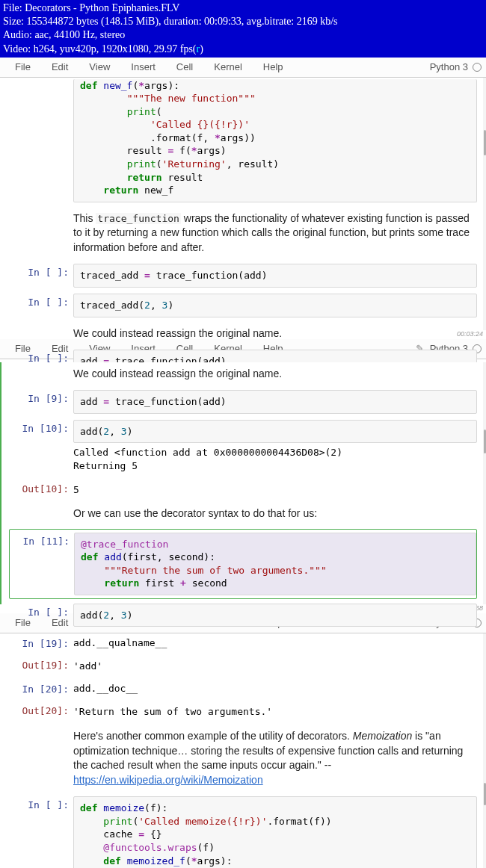 This screenshot has width=486, height=868. I want to click on menu-view: View, so click(99, 67).